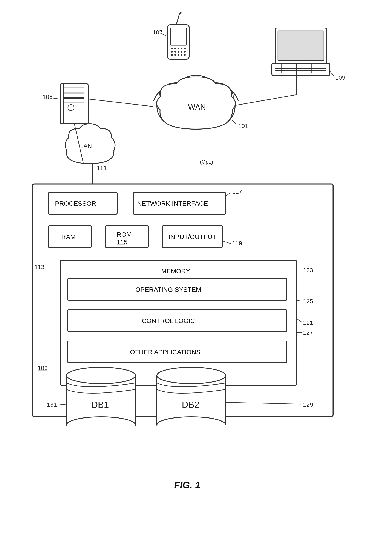  What do you see at coordinates (68, 237) in the screenshot?
I see `ram-label: RAM` at bounding box center [68, 237].